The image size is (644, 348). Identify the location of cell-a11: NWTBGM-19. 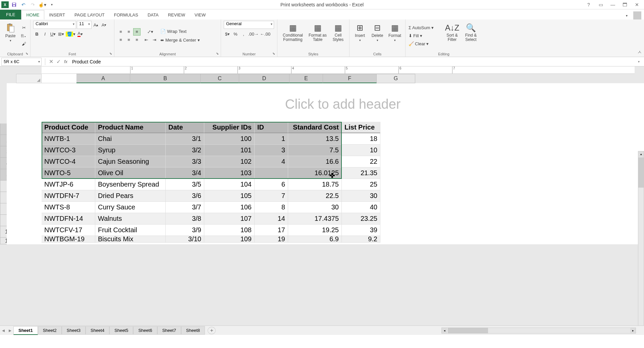
(68, 239).